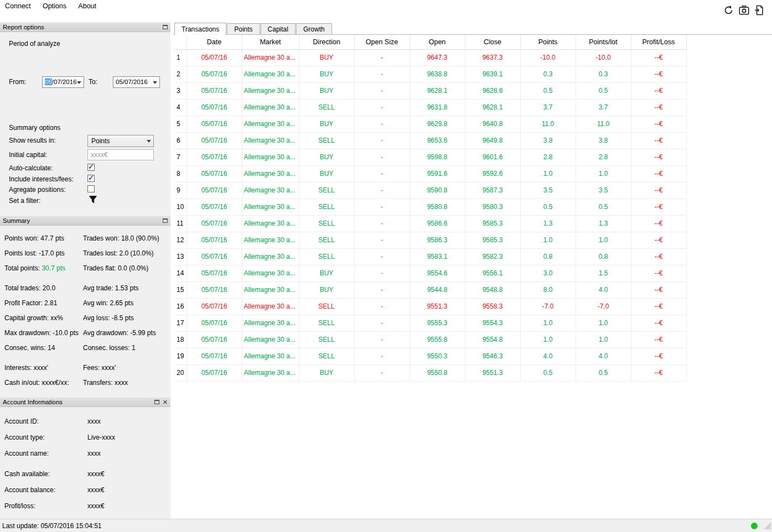  I want to click on transaction-row: 905/07/16Allemagne 30 a...SELL-9590.8958…, so click(431, 190).